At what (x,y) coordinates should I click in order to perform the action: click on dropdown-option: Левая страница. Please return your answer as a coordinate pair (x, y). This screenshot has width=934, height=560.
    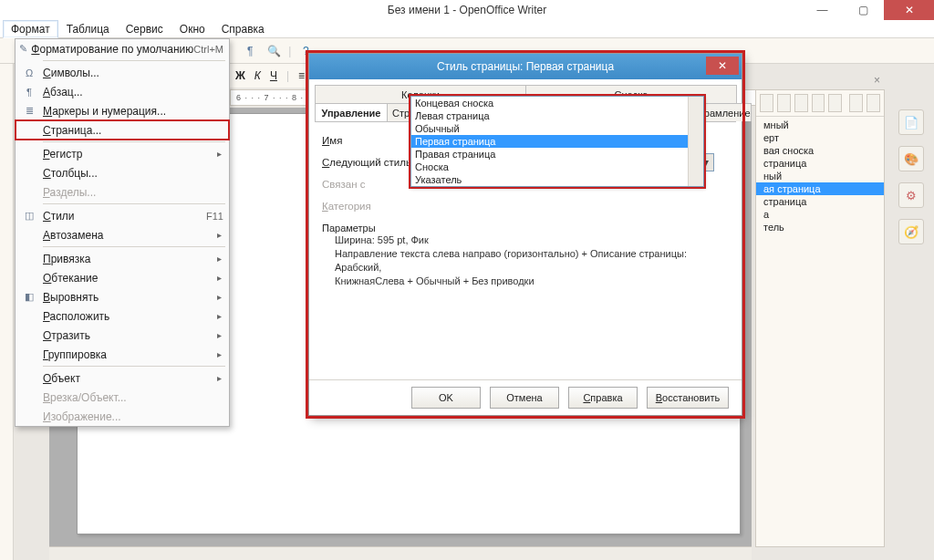
    Looking at the image, I should click on (557, 116).